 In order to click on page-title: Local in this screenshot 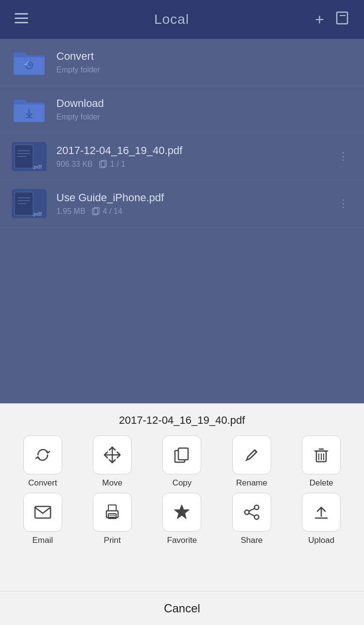, I will do `click(172, 19)`.